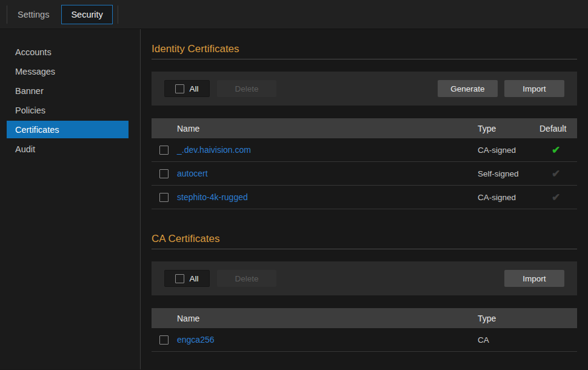 The height and width of the screenshot is (370, 588). I want to click on certificate-link: autocert, so click(193, 173).